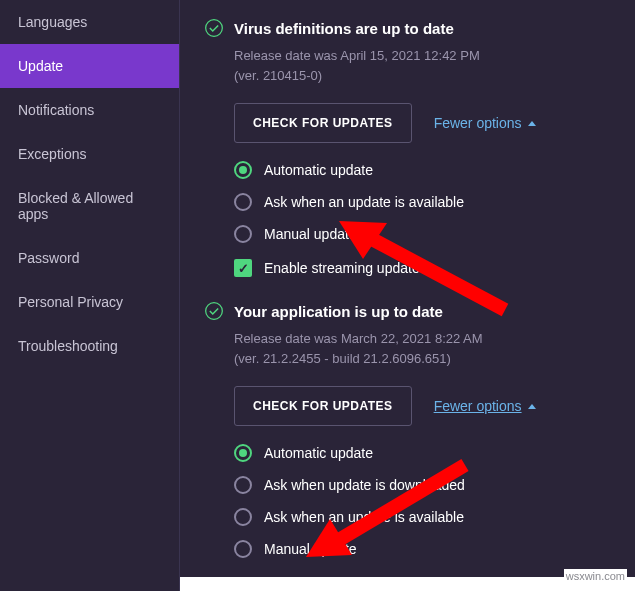 The width and height of the screenshot is (635, 591). I want to click on checkbox-enable-streaming-update: ✓ Enable streaming update, so click(422, 268).